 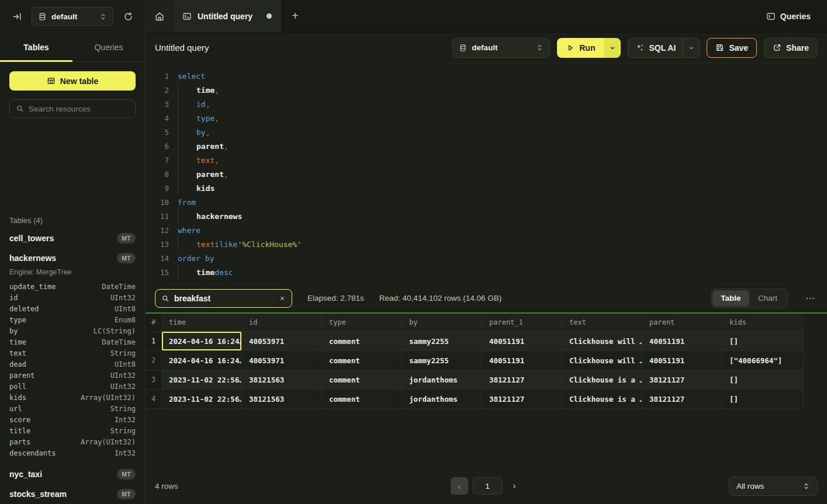 I want to click on clear-search-button: ×, so click(x=282, y=298).